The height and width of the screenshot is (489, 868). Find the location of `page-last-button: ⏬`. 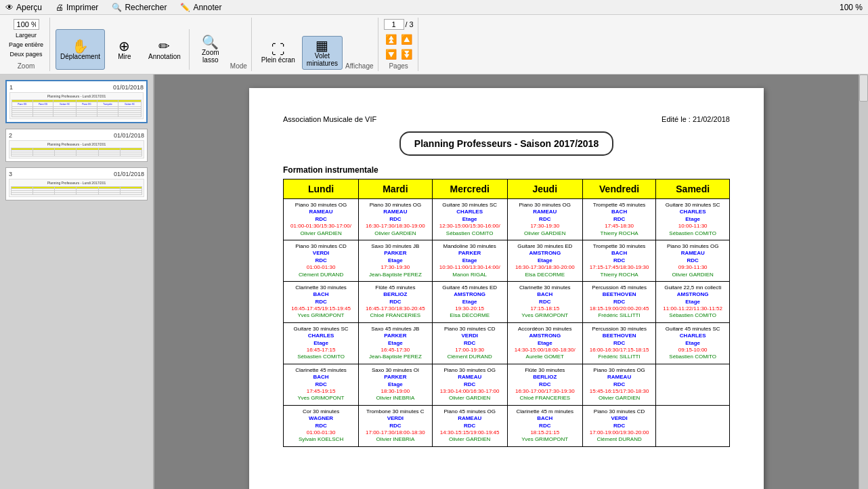

page-last-button: ⏬ is located at coordinates (406, 54).